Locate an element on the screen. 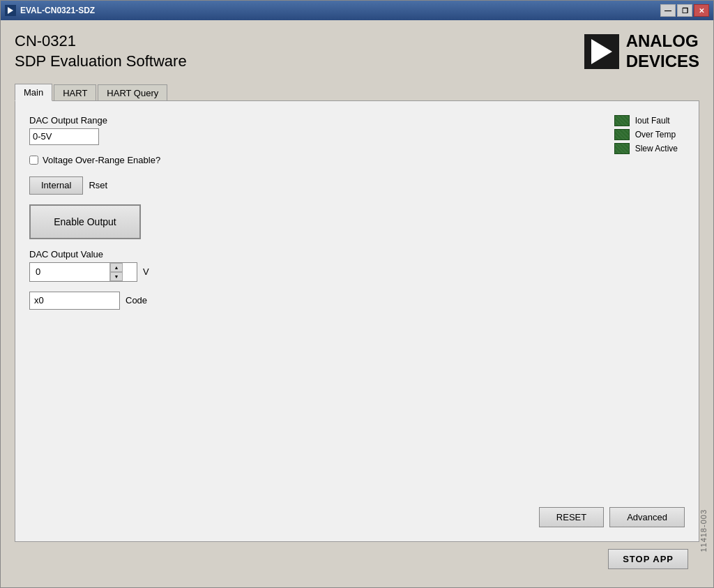  rset-button: Internal is located at coordinates (56, 186).